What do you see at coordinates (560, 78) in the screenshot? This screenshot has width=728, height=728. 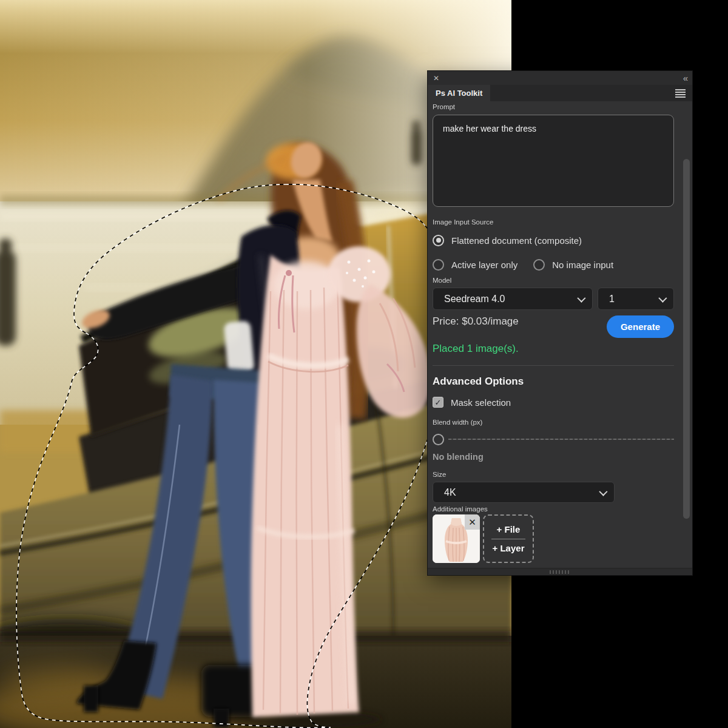 I see `panel-header: ✕ «` at bounding box center [560, 78].